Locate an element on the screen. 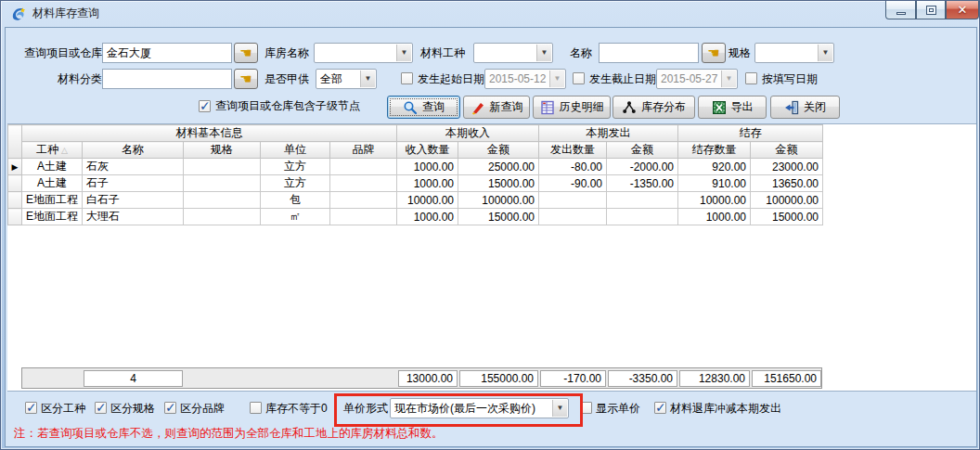 The image size is (980, 450). cell-name: 石子 is located at coordinates (134, 184).